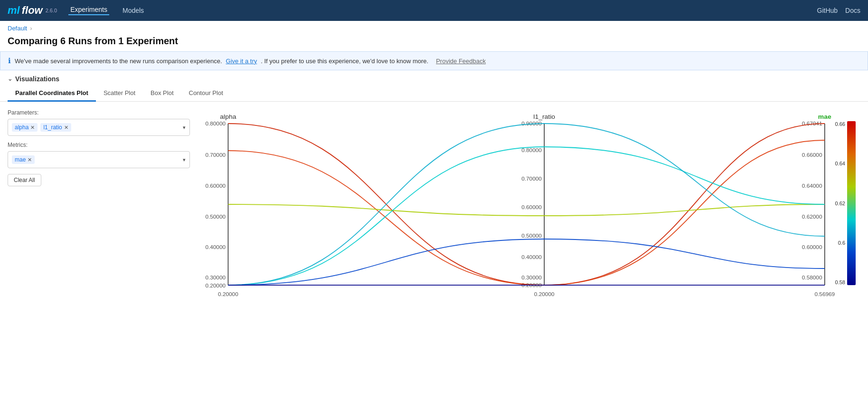 This screenshot has width=868, height=393. Describe the element at coordinates (66, 127) in the screenshot. I see `l1-ratio-tag-remove: ✕` at that location.